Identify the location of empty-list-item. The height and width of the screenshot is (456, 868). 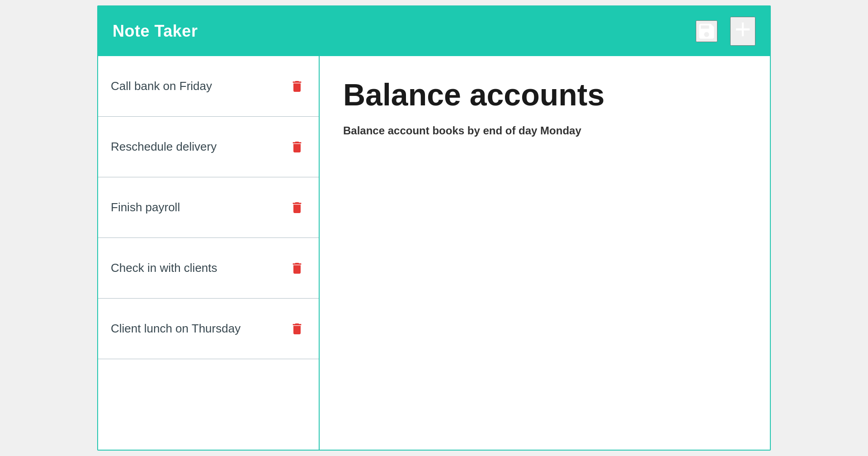
(208, 404).